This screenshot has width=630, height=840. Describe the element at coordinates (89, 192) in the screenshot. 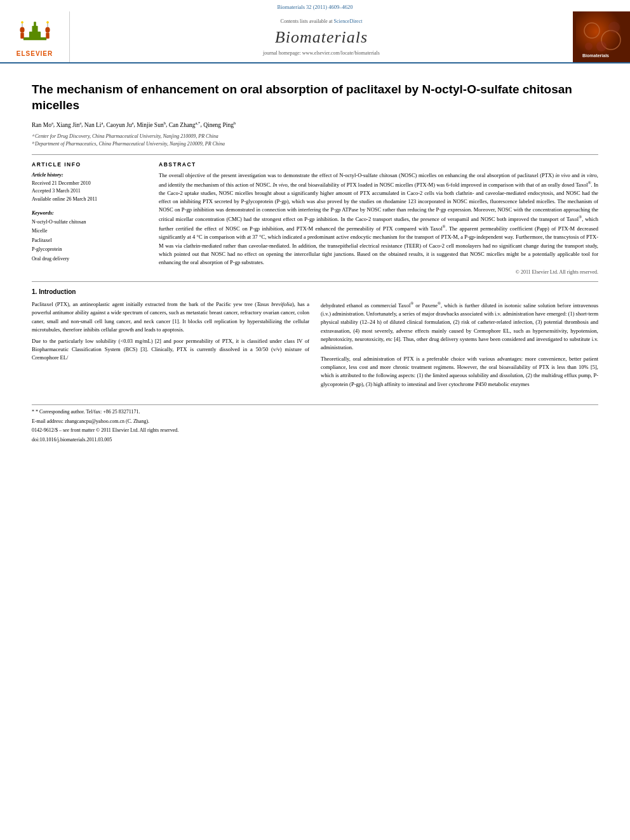

I see `accepted-date: Accepted 3 March 2011` at that location.